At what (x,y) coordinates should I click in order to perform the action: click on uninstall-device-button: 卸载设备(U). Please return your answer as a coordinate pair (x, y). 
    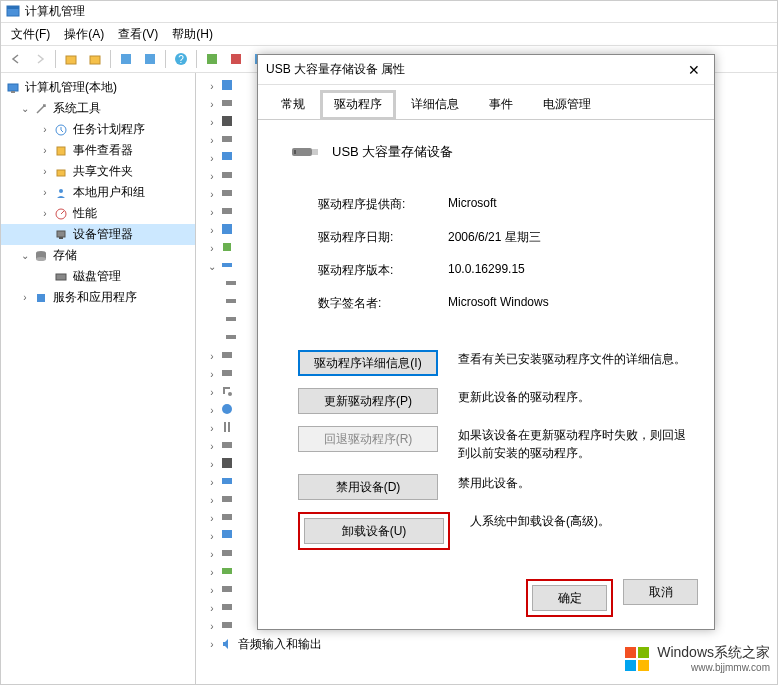
    Looking at the image, I should click on (374, 531).